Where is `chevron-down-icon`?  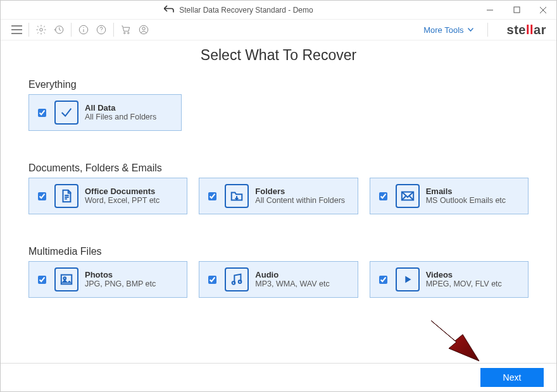 chevron-down-icon is located at coordinates (471, 30).